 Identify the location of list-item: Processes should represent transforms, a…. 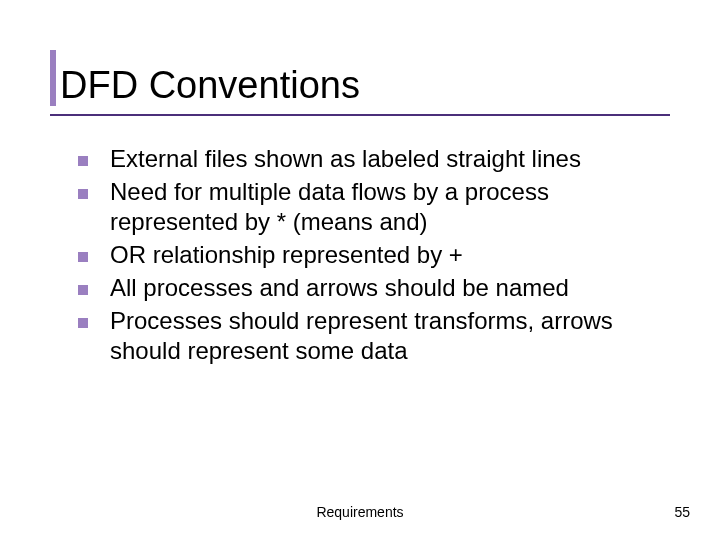
(374, 336).